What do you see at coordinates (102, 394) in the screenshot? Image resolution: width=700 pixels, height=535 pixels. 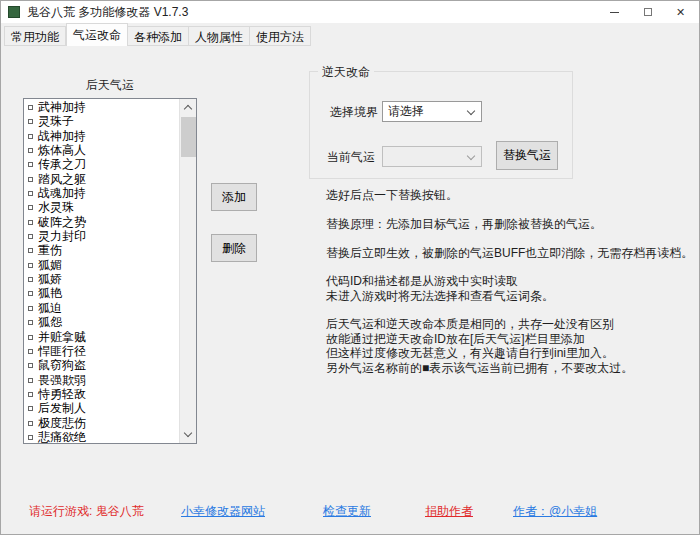 I see `list-item: 恃勇轻敌` at bounding box center [102, 394].